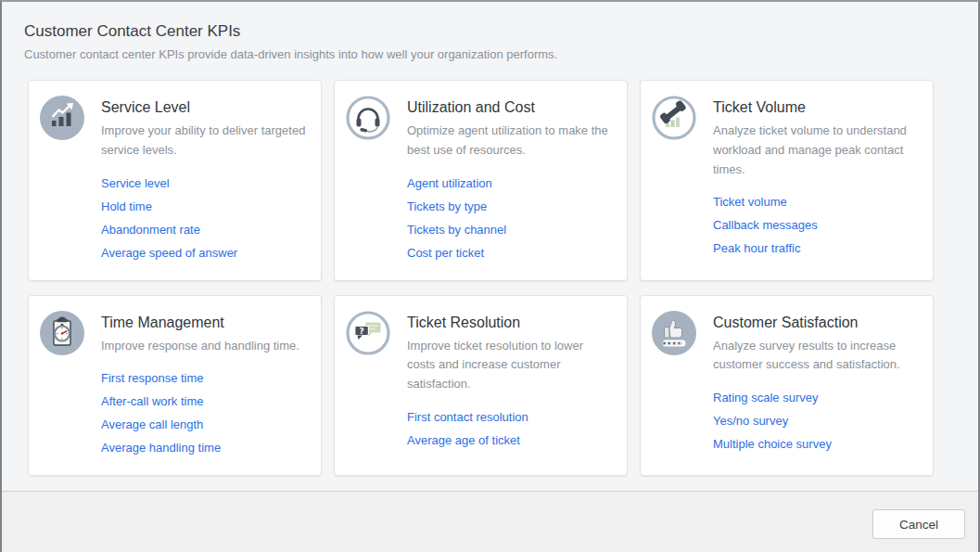 This screenshot has width=980, height=552. Describe the element at coordinates (510, 218) in the screenshot. I see `card-link-list: Agent utilization Tickets by type Ticket…` at that location.